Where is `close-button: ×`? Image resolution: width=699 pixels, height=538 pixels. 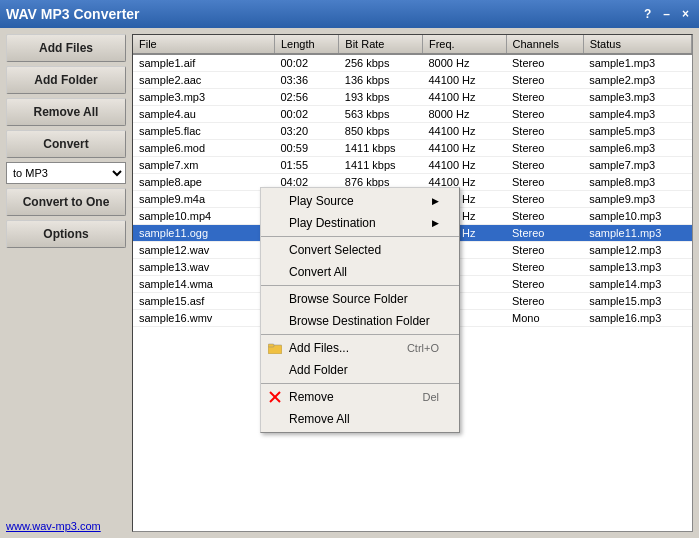 close-button: × is located at coordinates (686, 14).